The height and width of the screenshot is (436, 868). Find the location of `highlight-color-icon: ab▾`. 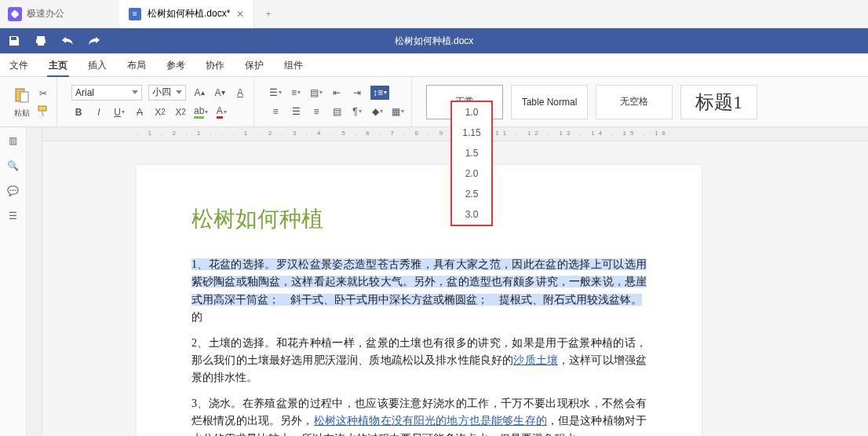

highlight-color-icon: ab▾ is located at coordinates (201, 112).